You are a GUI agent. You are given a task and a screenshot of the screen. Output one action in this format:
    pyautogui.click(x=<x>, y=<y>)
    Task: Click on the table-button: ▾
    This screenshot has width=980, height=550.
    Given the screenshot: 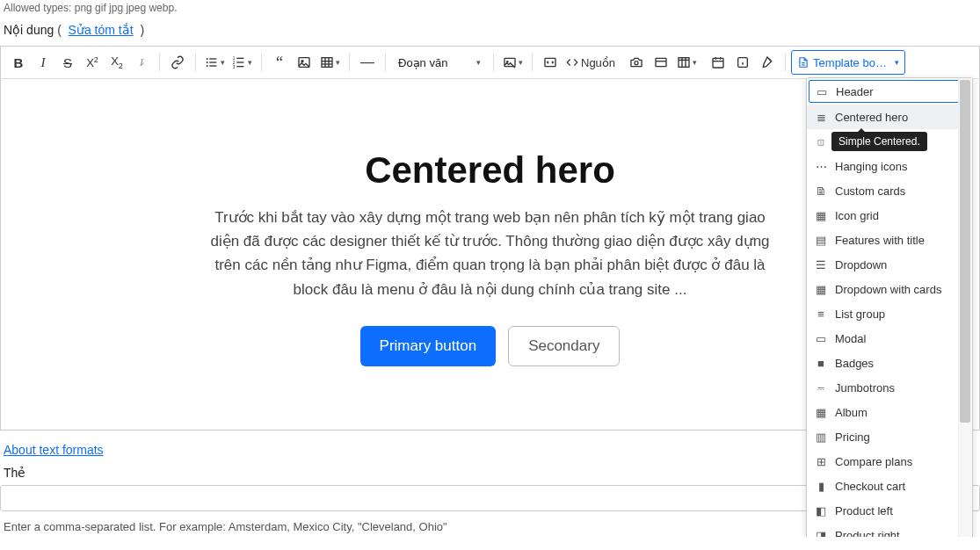 What is the action you would take?
    pyautogui.click(x=330, y=62)
    